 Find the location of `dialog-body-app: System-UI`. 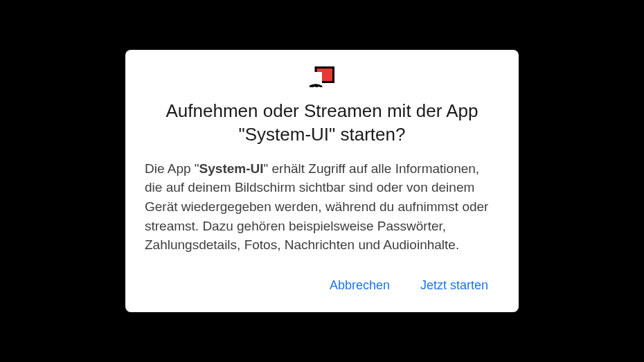

dialog-body-app: System-UI is located at coordinates (231, 169).